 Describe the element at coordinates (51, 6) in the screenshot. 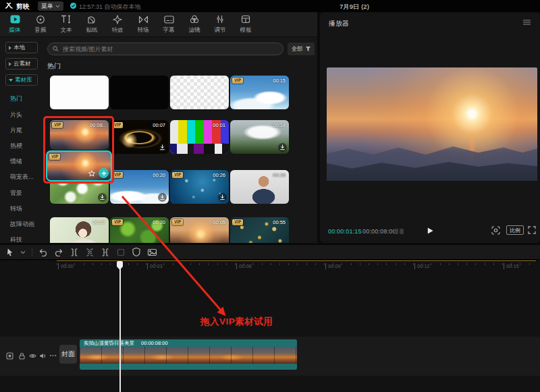

I see `menu-button: 菜单` at that location.